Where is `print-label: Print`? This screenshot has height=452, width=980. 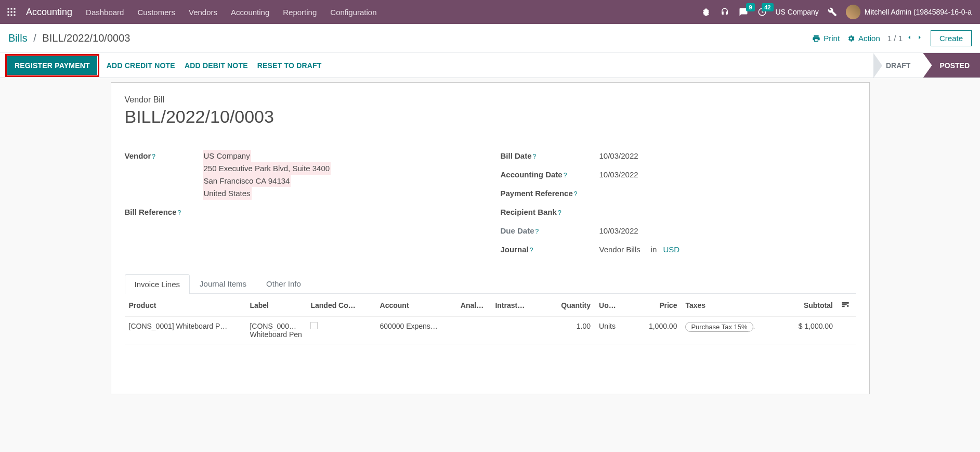 print-label: Print is located at coordinates (832, 38).